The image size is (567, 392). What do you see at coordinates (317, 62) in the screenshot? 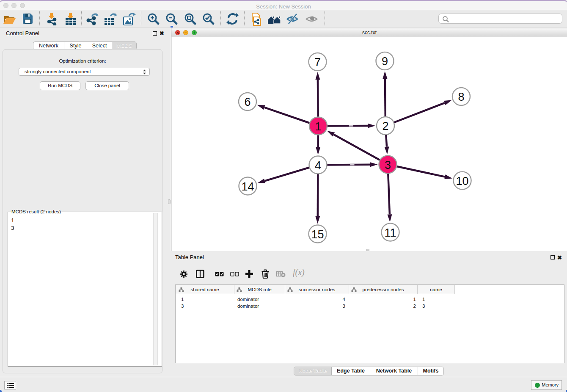
I see `svg-text: 7` at bounding box center [317, 62].